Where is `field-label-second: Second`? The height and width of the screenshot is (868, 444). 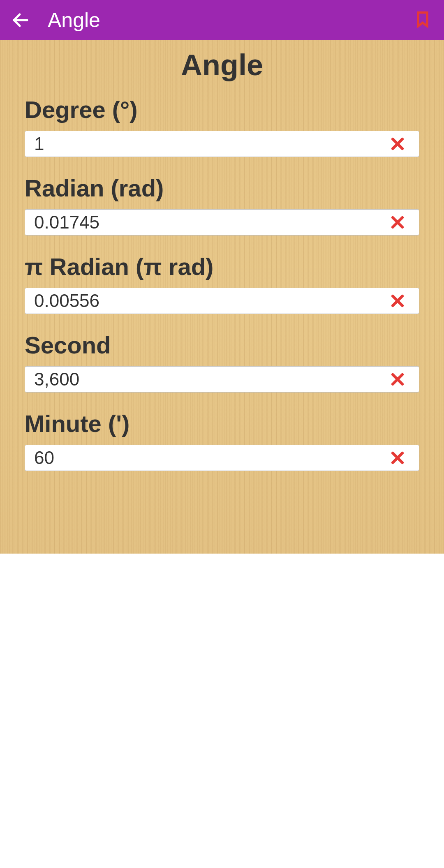
field-label-second: Second is located at coordinates (222, 345).